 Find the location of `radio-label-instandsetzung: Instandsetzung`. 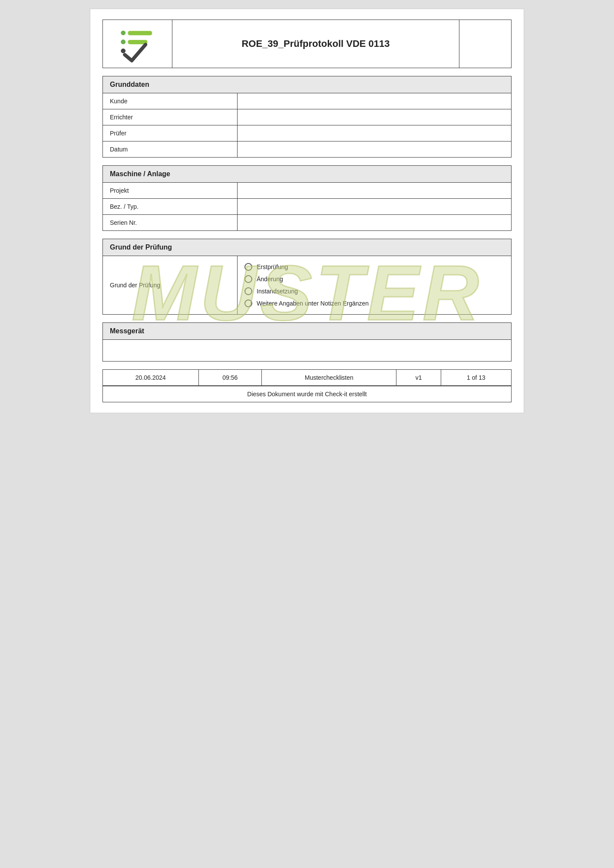

radio-label-instandsetzung: Instandsetzung is located at coordinates (277, 291).